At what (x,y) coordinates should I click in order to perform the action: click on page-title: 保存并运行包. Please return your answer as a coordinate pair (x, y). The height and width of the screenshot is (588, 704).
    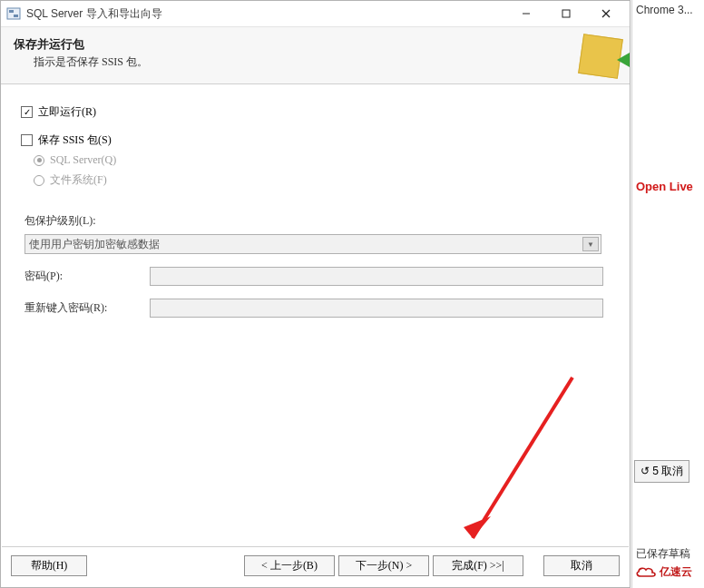
    Looking at the image, I should click on (316, 44).